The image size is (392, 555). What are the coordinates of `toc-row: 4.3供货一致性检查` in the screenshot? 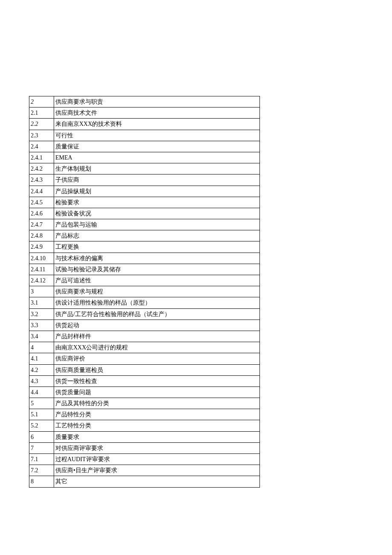 It's located at (145, 381).